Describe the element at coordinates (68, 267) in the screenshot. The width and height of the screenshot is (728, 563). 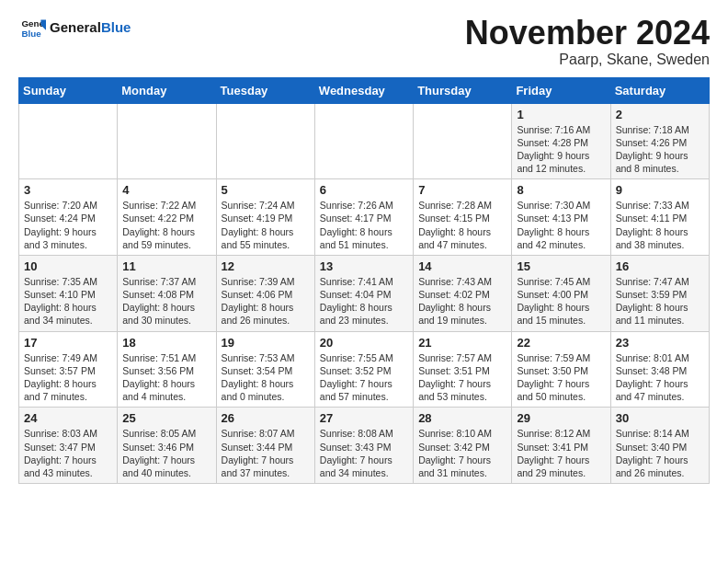
I see `day-number: 10` at that location.